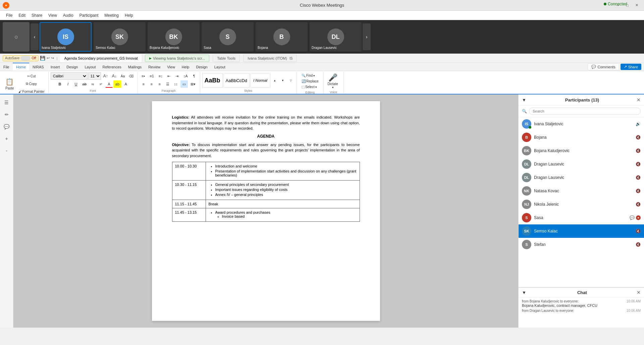 The width and height of the screenshot is (644, 345). What do you see at coordinates (25, 58) in the screenshot?
I see `autosave-toggle` at bounding box center [25, 58].